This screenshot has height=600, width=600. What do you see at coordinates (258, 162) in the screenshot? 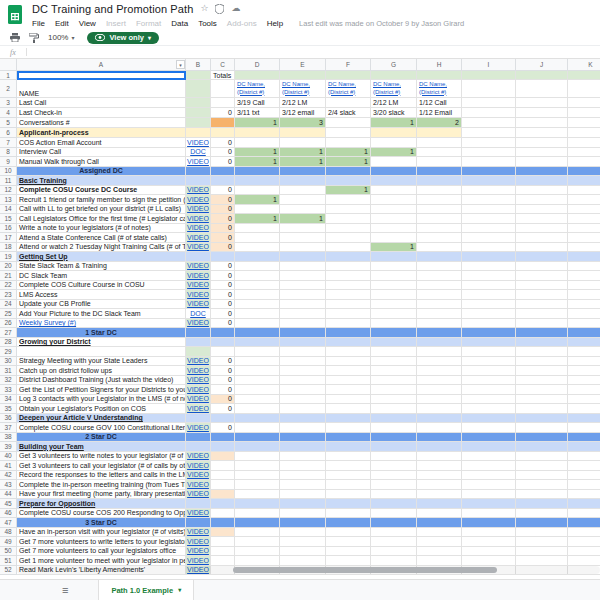
I see `cell-D9: 1` at bounding box center [258, 162].